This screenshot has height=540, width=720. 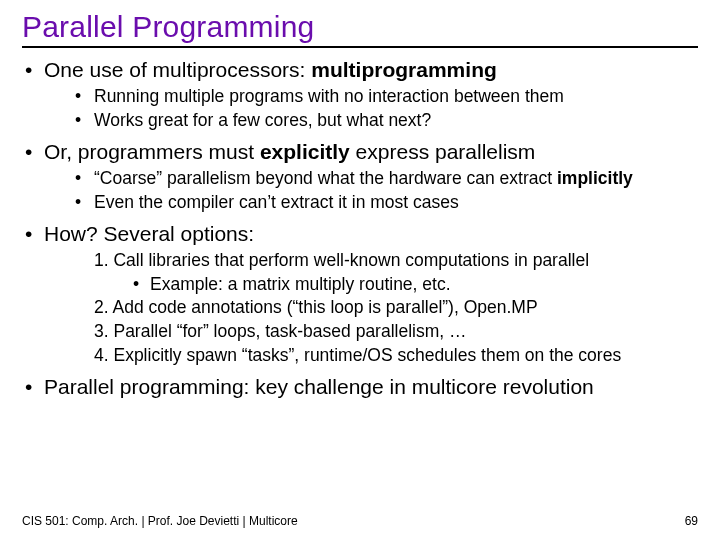 What do you see at coordinates (385, 308) in the screenshot?
I see `bullet-3-o2: 2. Add code annotations (“this loop is p…` at bounding box center [385, 308].